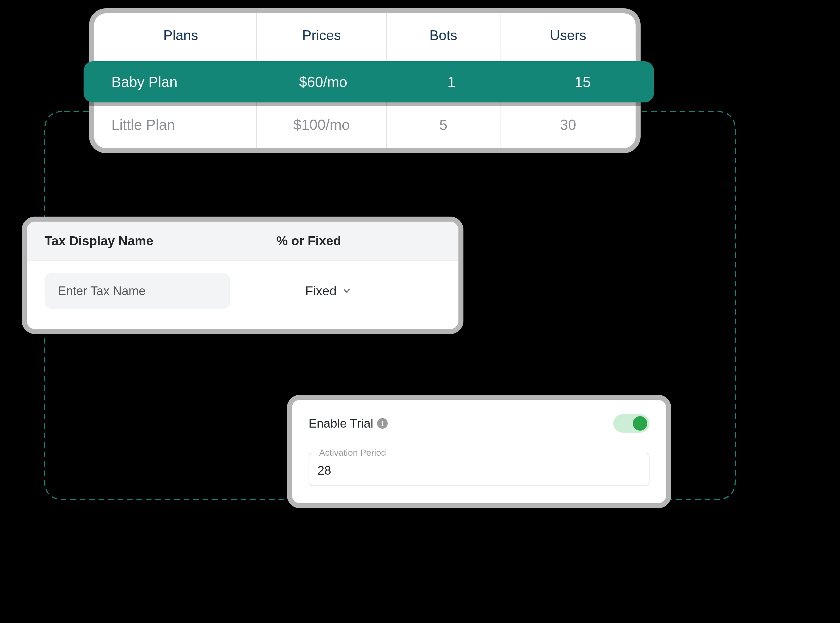  Describe the element at coordinates (480, 471) in the screenshot. I see `activation-period-input` at that location.